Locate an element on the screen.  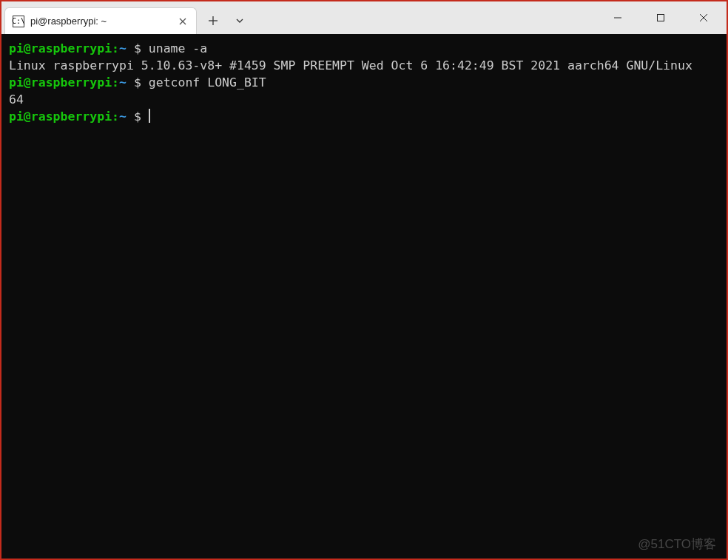
terminal-line: pi@raspberrypi:~ $ is located at coordinates (364, 117).